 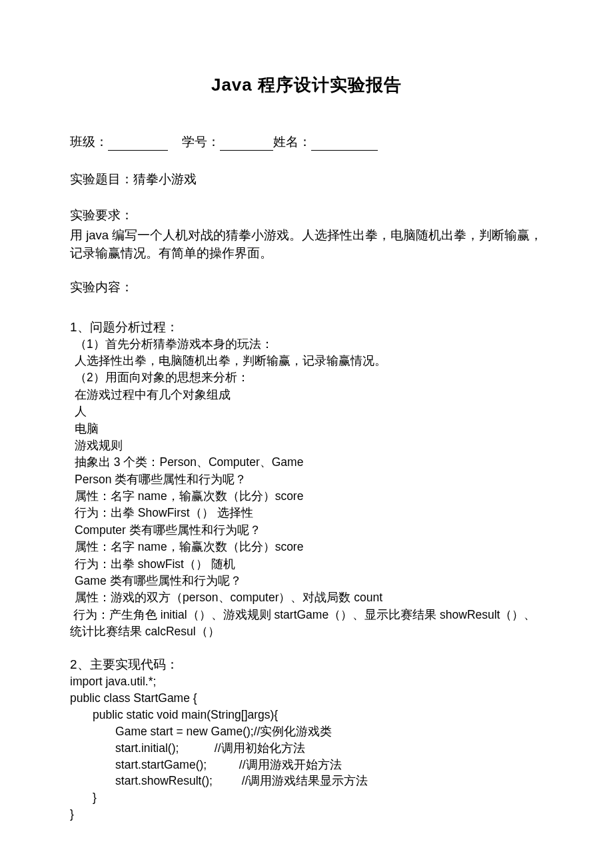 What do you see at coordinates (309, 412) in the screenshot?
I see `analysis-line: 人` at bounding box center [309, 412].